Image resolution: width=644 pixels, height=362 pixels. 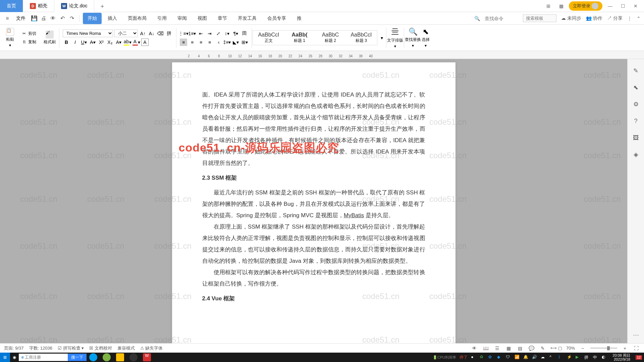 I want to click on tab-document: W论文.doc, so click(x=74, y=6).